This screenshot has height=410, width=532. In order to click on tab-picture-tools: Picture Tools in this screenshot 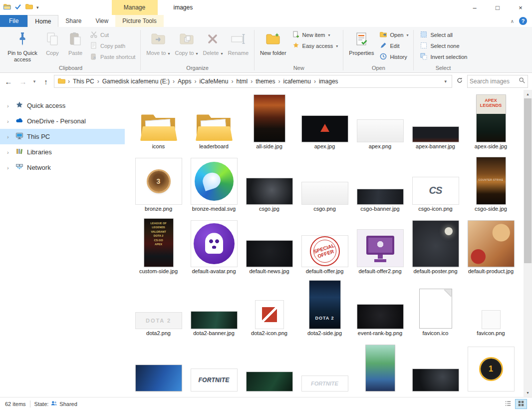, I will do `click(139, 21)`.